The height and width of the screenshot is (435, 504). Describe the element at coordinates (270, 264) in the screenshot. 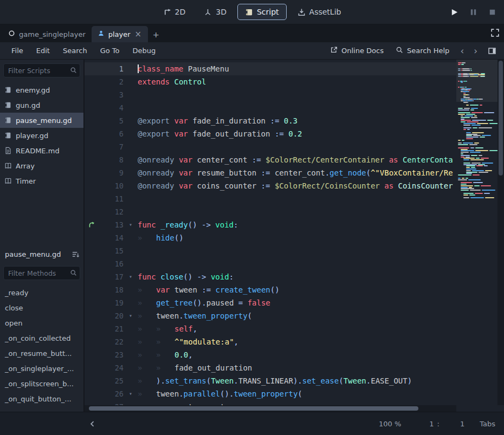

I see `code-line-16: 16` at that location.